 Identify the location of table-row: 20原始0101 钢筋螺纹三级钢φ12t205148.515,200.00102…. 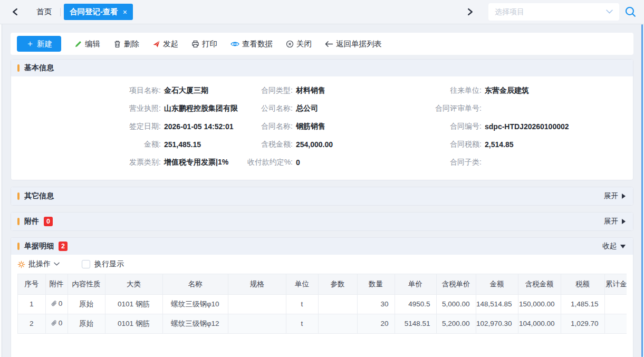
(322, 324).